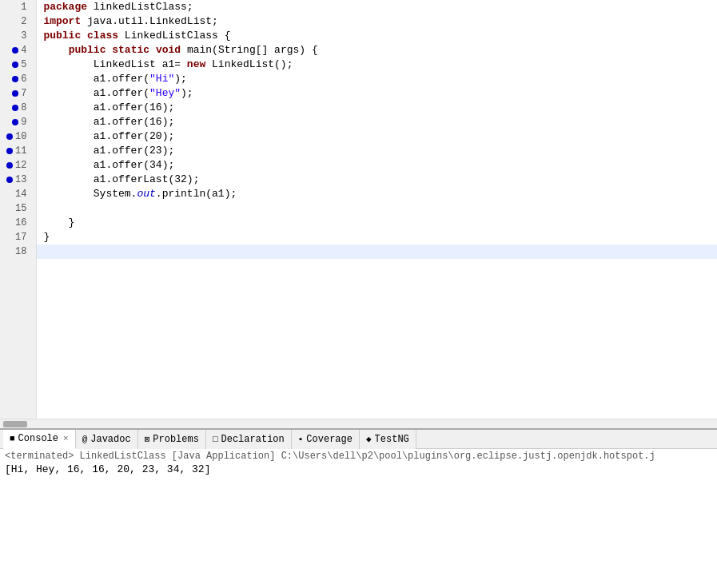  What do you see at coordinates (377, 7) in the screenshot?
I see `code-line-1: package linkedListClass;` at bounding box center [377, 7].